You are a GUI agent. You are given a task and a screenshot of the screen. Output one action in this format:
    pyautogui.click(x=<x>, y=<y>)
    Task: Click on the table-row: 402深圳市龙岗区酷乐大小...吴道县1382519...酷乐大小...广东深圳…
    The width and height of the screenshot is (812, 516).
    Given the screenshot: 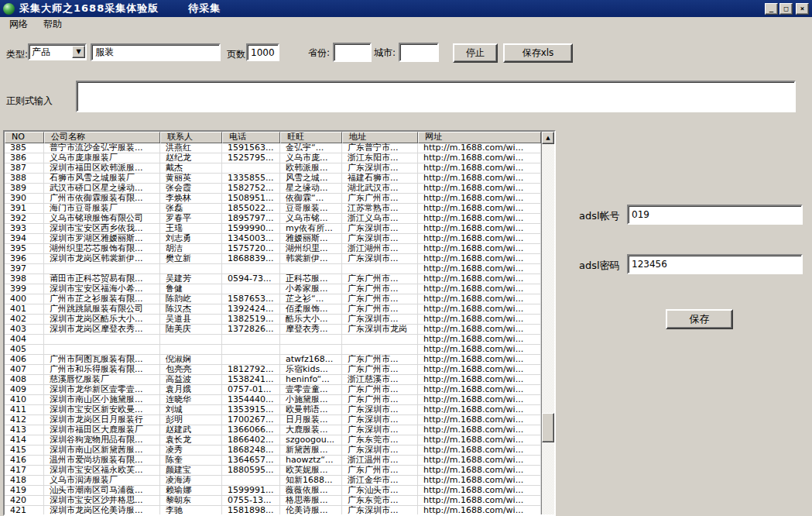 What is the action you would take?
    pyautogui.click(x=272, y=319)
    